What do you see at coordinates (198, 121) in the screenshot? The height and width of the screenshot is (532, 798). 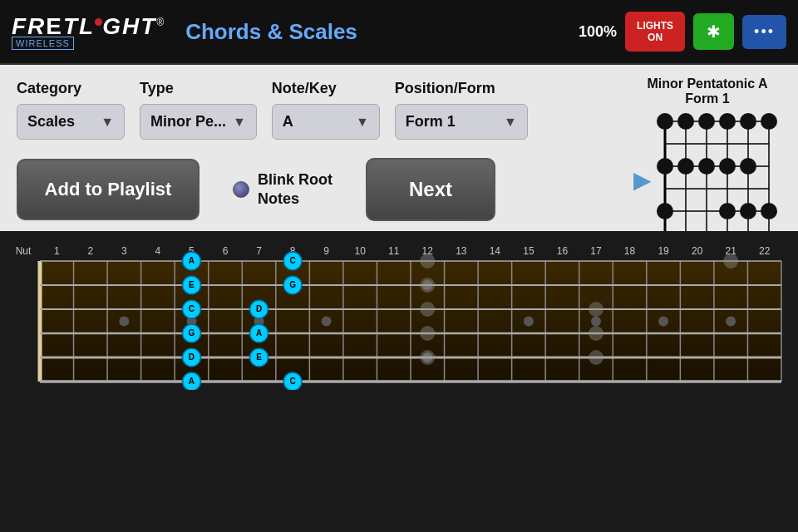 I see `type-dropdown: Minor Pe... ▼` at bounding box center [198, 121].